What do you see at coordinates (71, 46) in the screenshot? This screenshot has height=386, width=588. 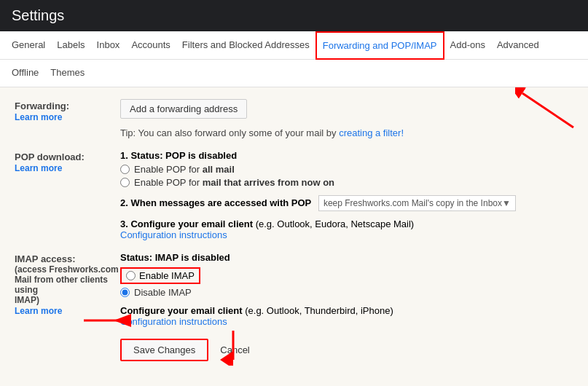 I see `tab-labels: Labels` at bounding box center [71, 46].